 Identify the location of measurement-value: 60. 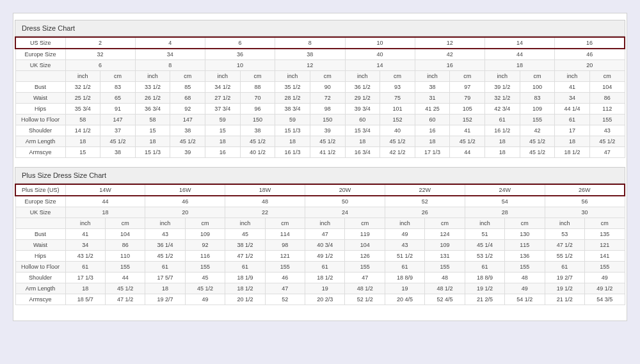
(433, 120).